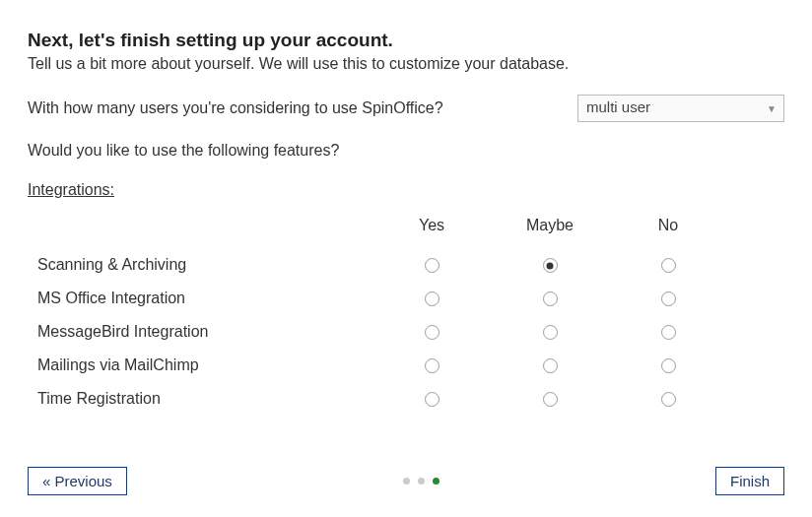 The image size is (812, 517). I want to click on pagination-dots, so click(422, 481).